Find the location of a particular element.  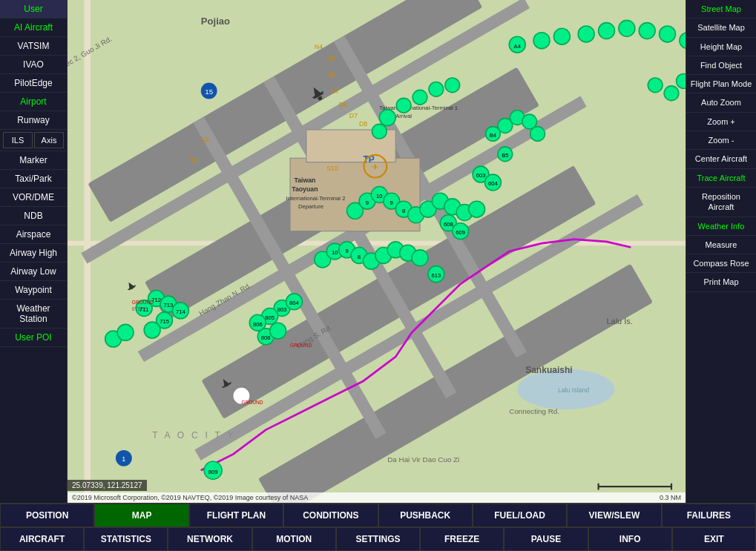

btn-height-map: Height Map is located at coordinates (721, 47).